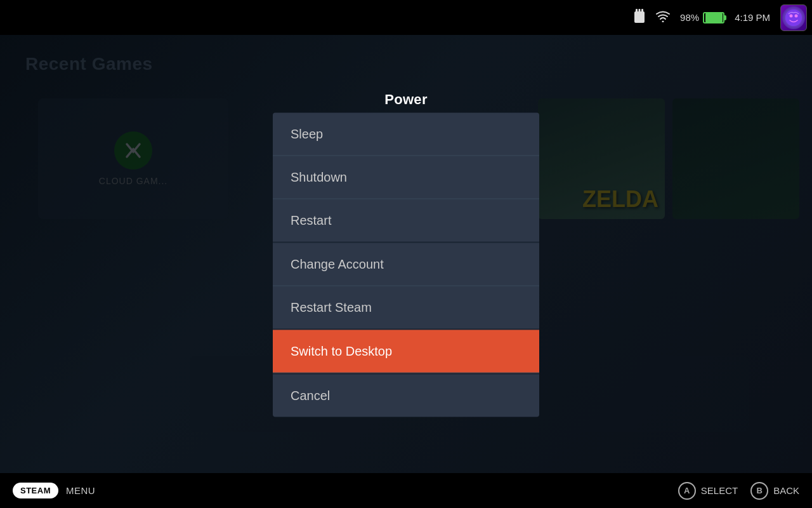 The width and height of the screenshot is (812, 508). I want to click on restart-steam-label: Restart Steam, so click(331, 307).